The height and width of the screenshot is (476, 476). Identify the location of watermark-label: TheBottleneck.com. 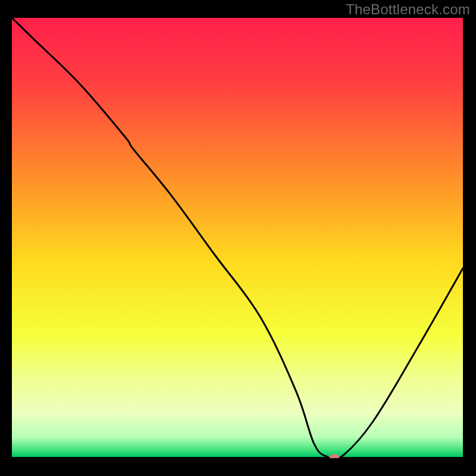
(408, 10).